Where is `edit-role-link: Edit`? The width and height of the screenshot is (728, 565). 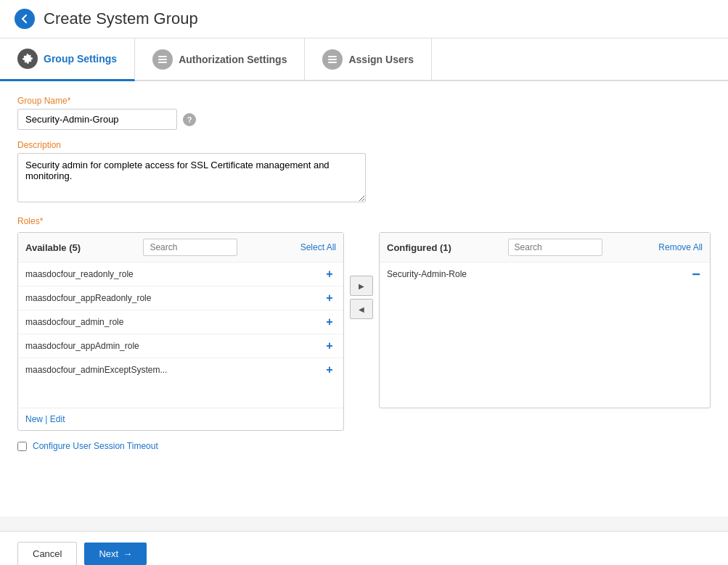
edit-role-link: Edit is located at coordinates (58, 419).